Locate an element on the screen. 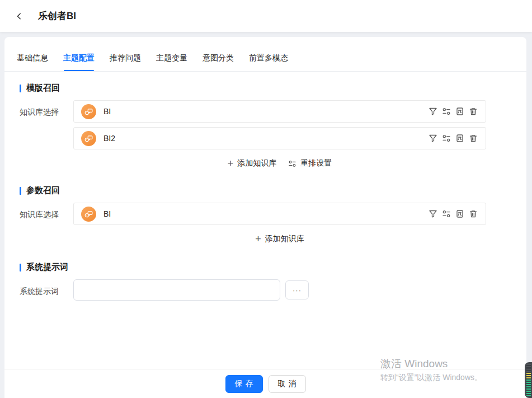 The image size is (532, 398). top-bar: 乐创者BI is located at coordinates (266, 16).